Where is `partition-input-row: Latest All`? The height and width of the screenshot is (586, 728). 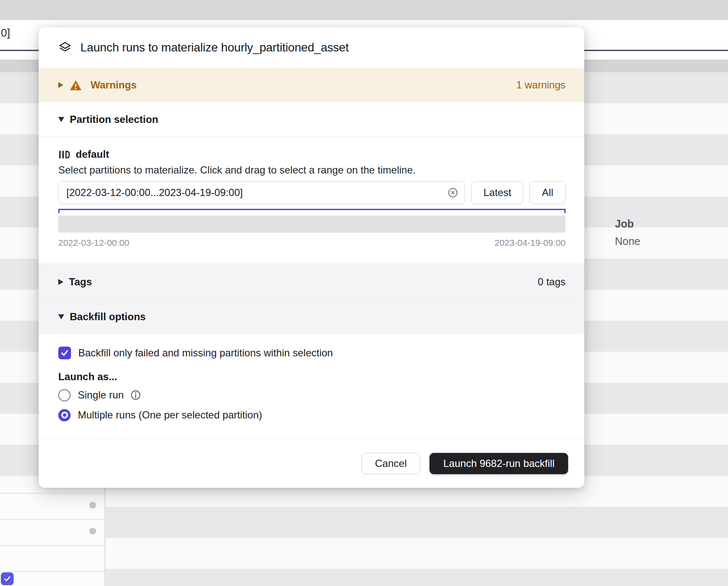 partition-input-row: Latest All is located at coordinates (312, 193).